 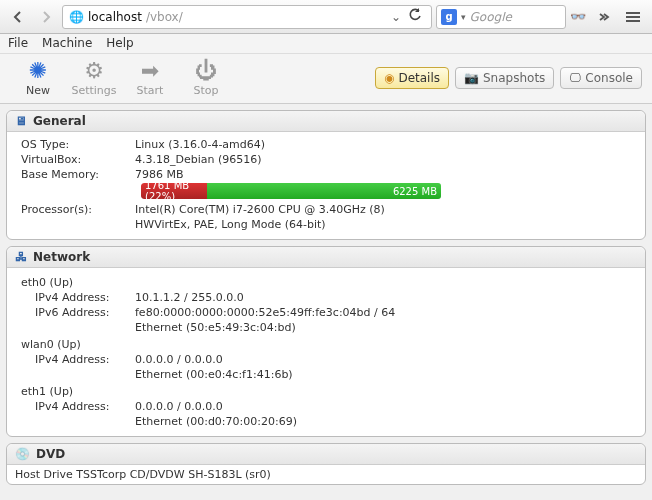 I want to click on label-base-memory: Base Memory:, so click(x=75, y=174).